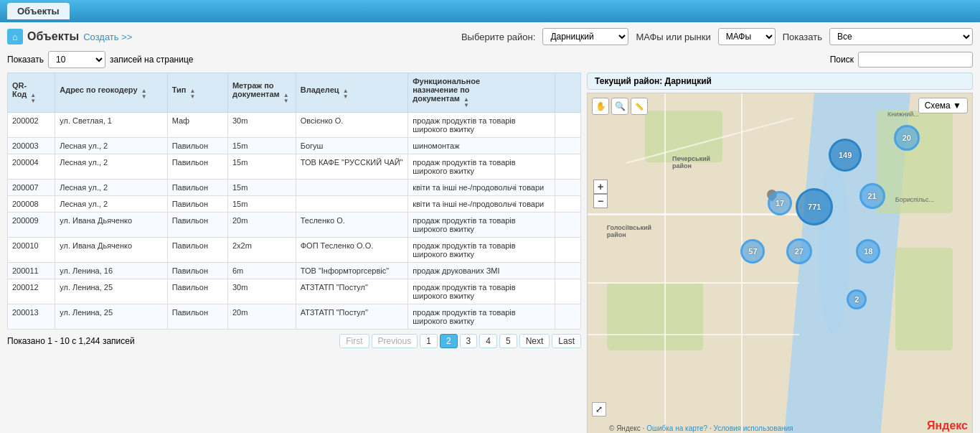  What do you see at coordinates (630, 81) in the screenshot?
I see `map-status-prefix: Текущий район:` at bounding box center [630, 81].